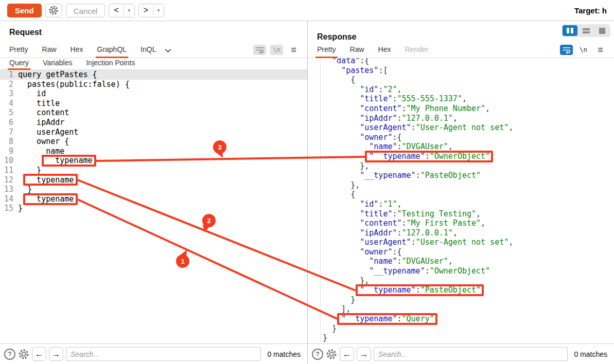 The image size is (614, 364). I want to click on request-code-line: 11 }, so click(153, 171).